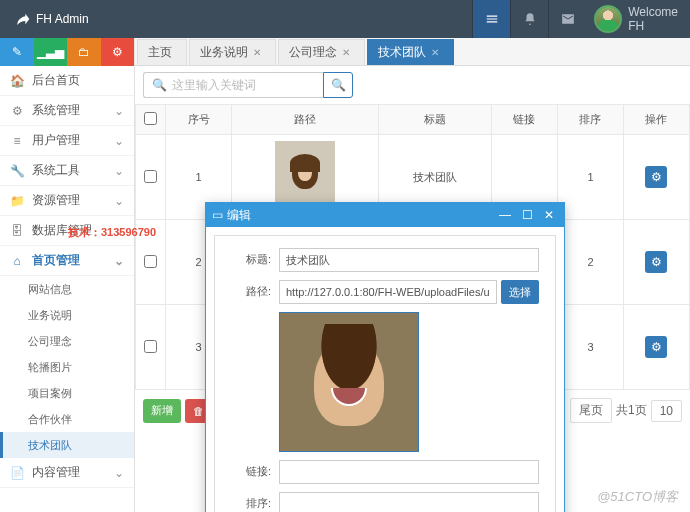 This screenshot has width=690, height=512. Describe the element at coordinates (349, 382) in the screenshot. I see `image-preview` at that location.